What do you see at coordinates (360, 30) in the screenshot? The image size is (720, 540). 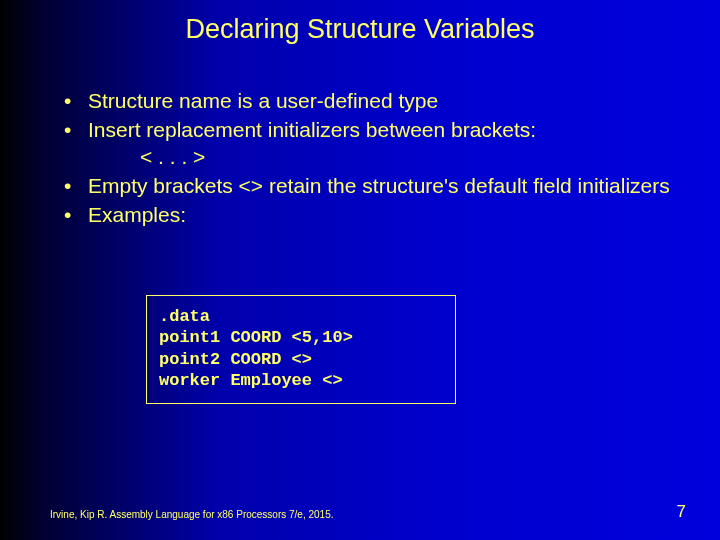 I see `slide-title: Declaring Structure Variables` at bounding box center [360, 30].